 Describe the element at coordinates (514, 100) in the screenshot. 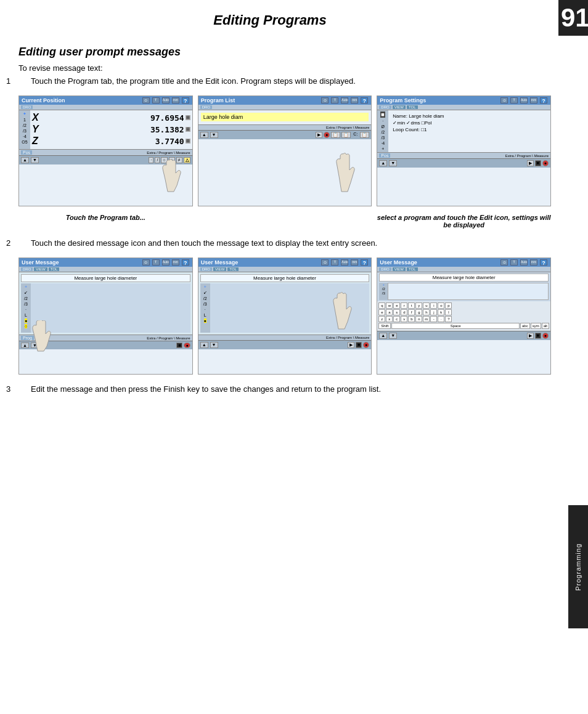

I see `icon-t3: T` at that location.